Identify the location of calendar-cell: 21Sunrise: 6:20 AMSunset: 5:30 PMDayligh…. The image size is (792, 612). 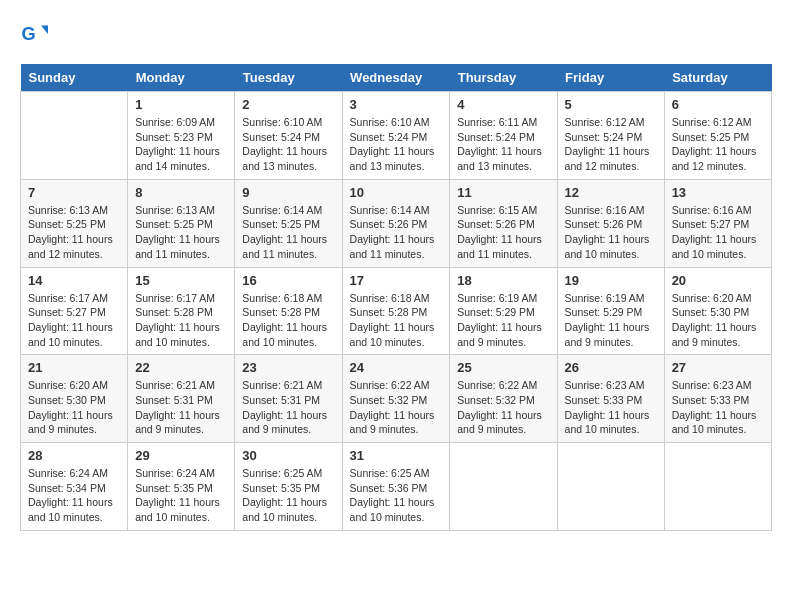
(74, 399).